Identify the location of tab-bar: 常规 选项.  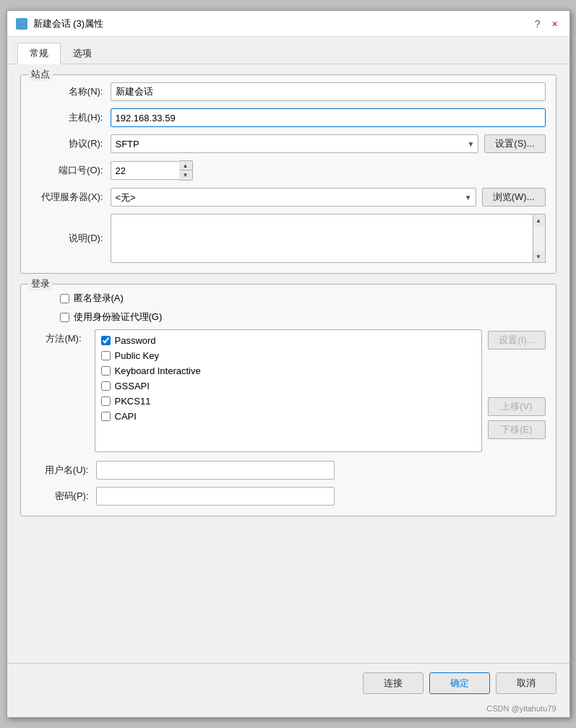
(288, 51).